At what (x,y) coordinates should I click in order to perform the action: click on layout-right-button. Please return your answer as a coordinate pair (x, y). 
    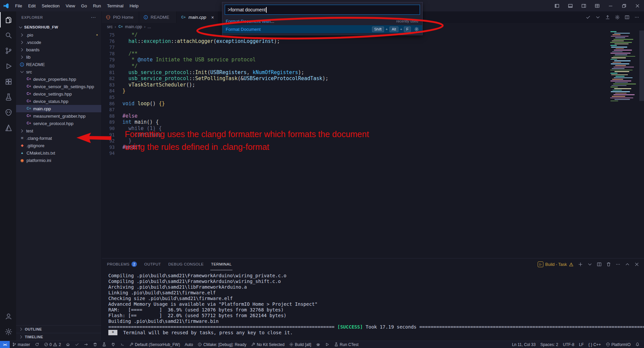
    Looking at the image, I should click on (584, 6).